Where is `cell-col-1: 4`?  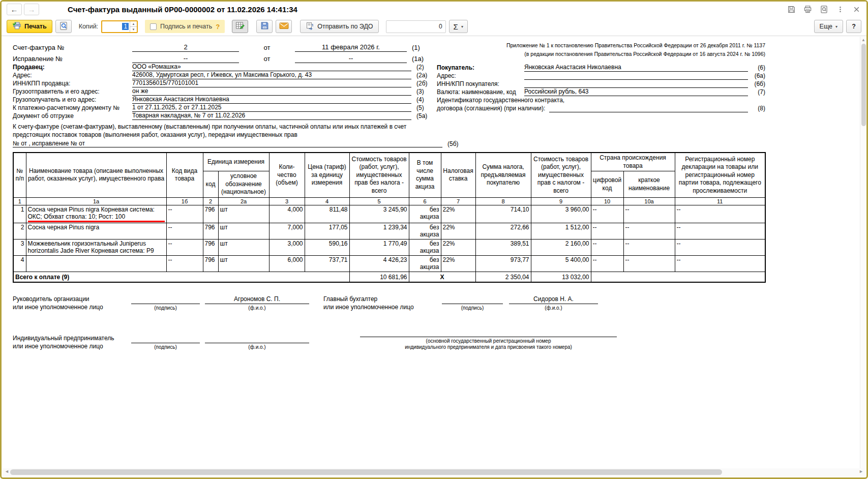
cell-col-1: 4 is located at coordinates (19, 263).